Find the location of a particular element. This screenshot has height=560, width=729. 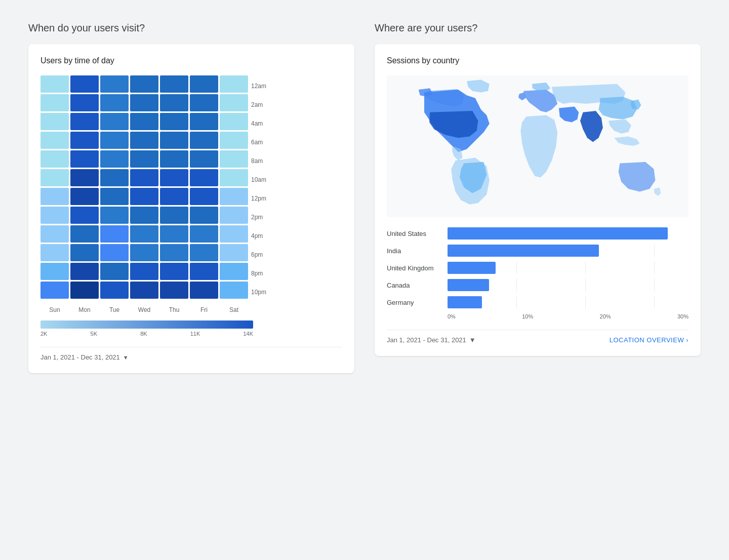

heatmap-date-footer: Jan 1, 2021 - Dec 31, 2021 ▼ is located at coordinates (191, 354).